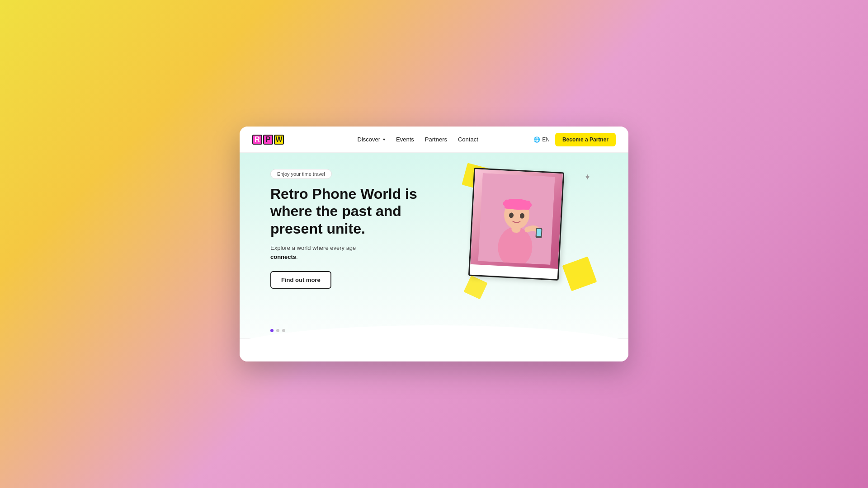 This screenshot has width=868, height=488. I want to click on nav-partners: Partners, so click(436, 139).